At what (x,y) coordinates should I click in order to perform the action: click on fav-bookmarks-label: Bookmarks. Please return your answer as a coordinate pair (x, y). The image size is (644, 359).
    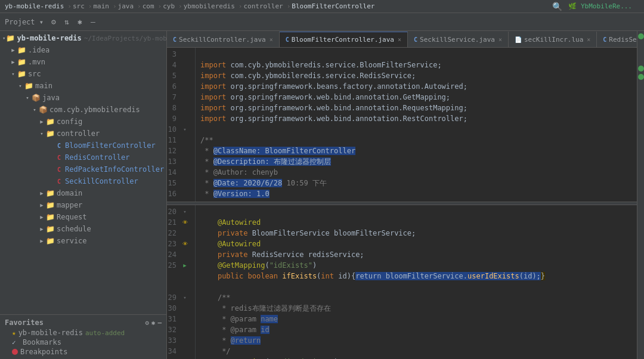
    Looking at the image, I should click on (42, 342).